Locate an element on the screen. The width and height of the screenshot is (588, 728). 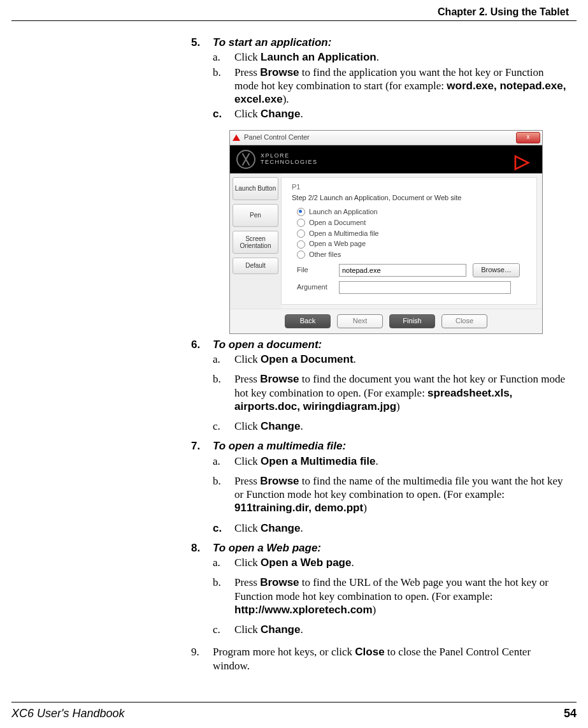
step-5b: b. Press Browse to find the application … is located at coordinates (391, 86).